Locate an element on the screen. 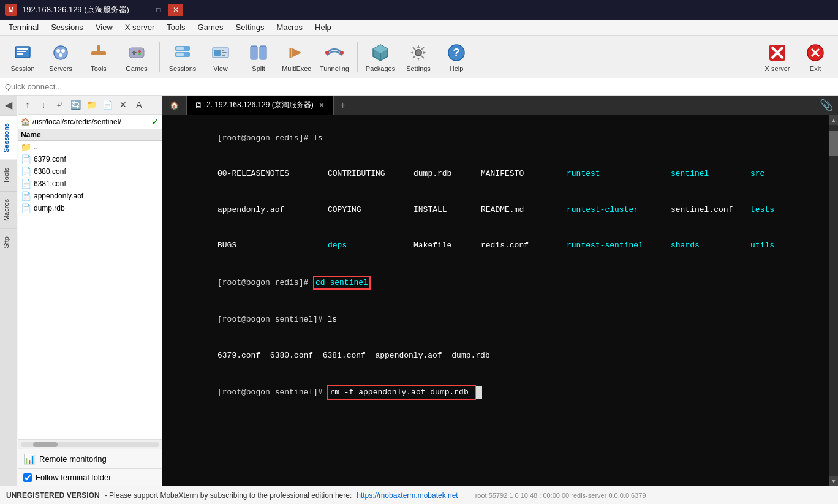 The height and width of the screenshot is (504, 838). sidebar-refresh-btn: ⤶ is located at coordinates (59, 105).